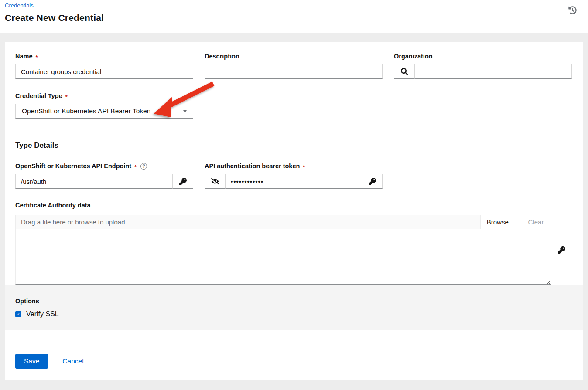 This screenshot has height=390, width=588. I want to click on credential-type-value: OpenShift or Kubernetes API Bearer Token, so click(86, 111).